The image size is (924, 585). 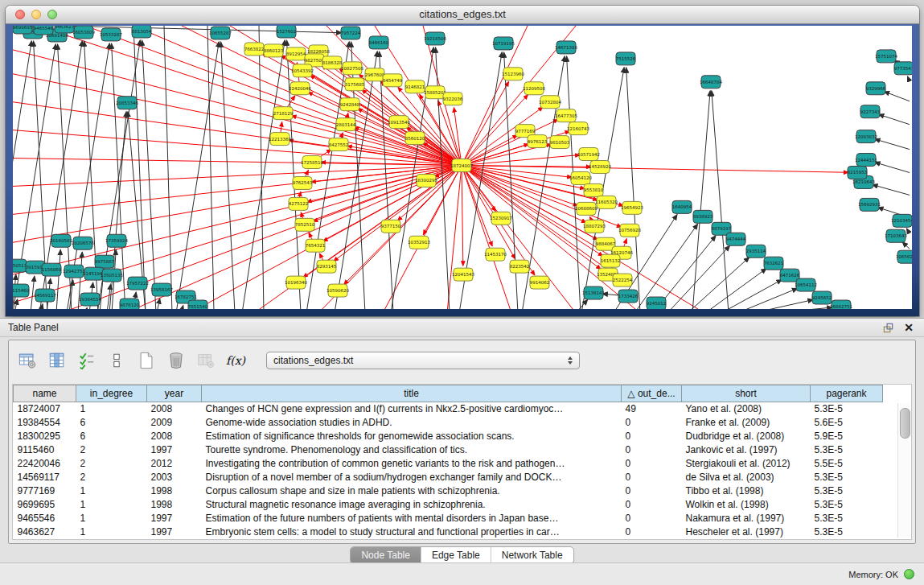 What do you see at coordinates (412, 394) in the screenshot?
I see `column-header-title: title` at bounding box center [412, 394].